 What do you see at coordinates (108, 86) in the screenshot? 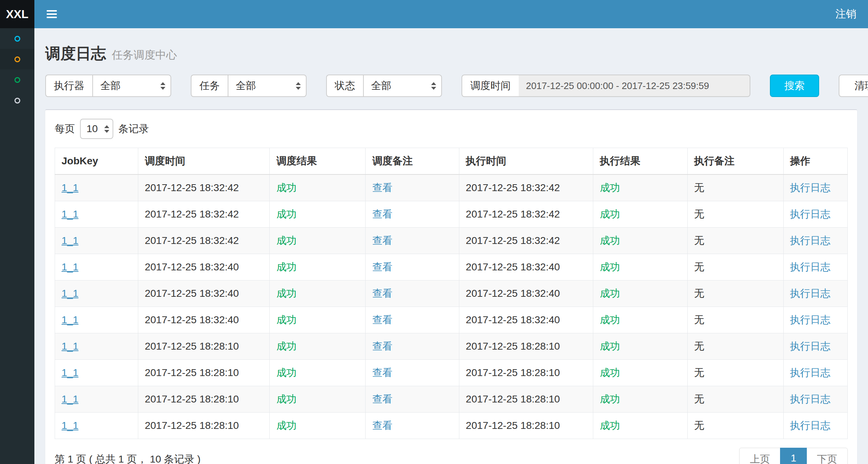
I see `filter-executor-group: 执行器 全部` at bounding box center [108, 86].